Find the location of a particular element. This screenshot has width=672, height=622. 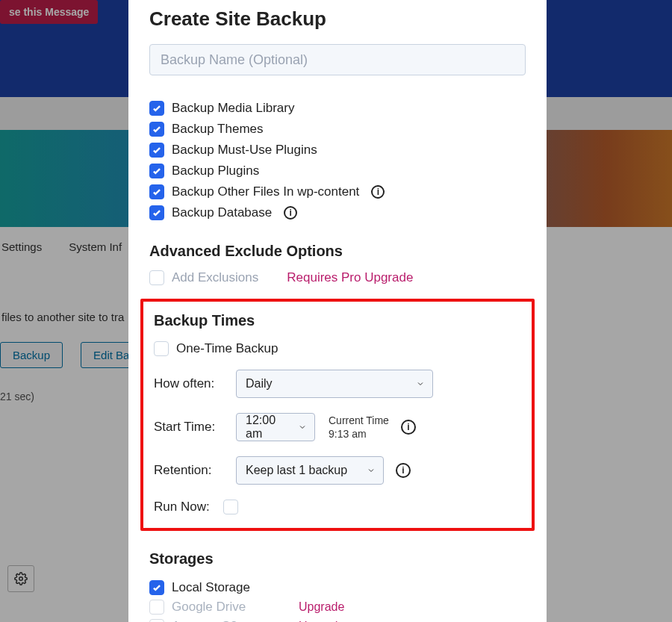

checkbox-wp-content is located at coordinates (157, 192).